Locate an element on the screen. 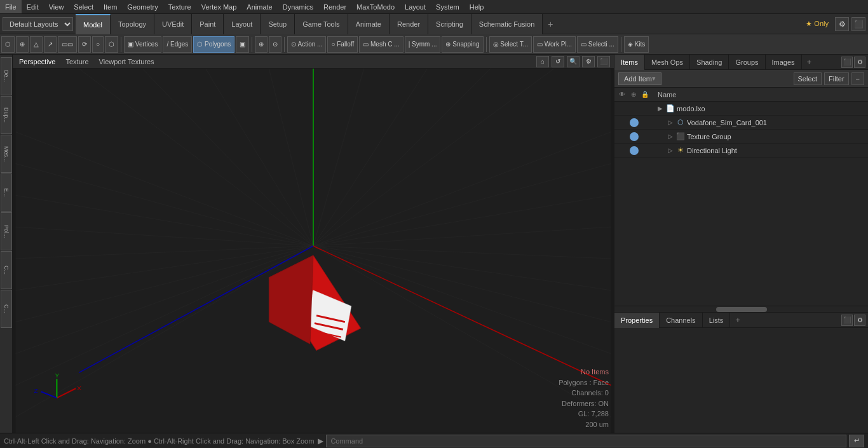  vp-ctrl-settings: ⚙ is located at coordinates (588, 62).